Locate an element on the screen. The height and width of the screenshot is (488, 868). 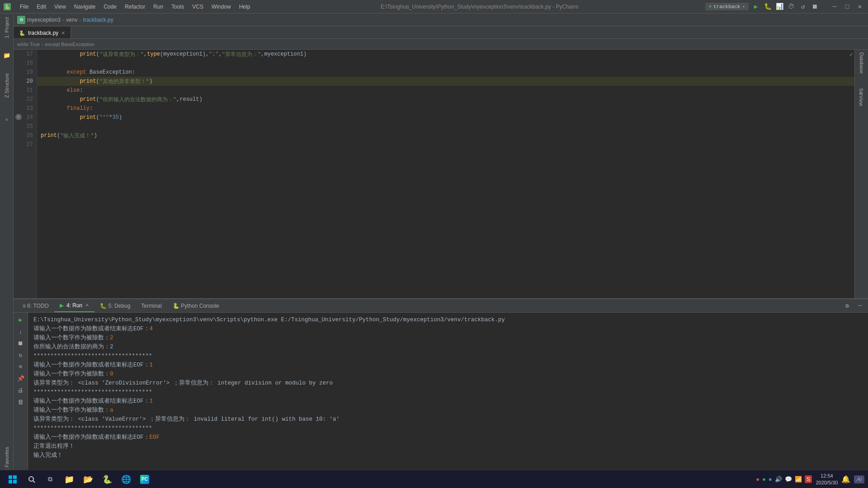
minimize-button: ─ is located at coordinates (835, 7).